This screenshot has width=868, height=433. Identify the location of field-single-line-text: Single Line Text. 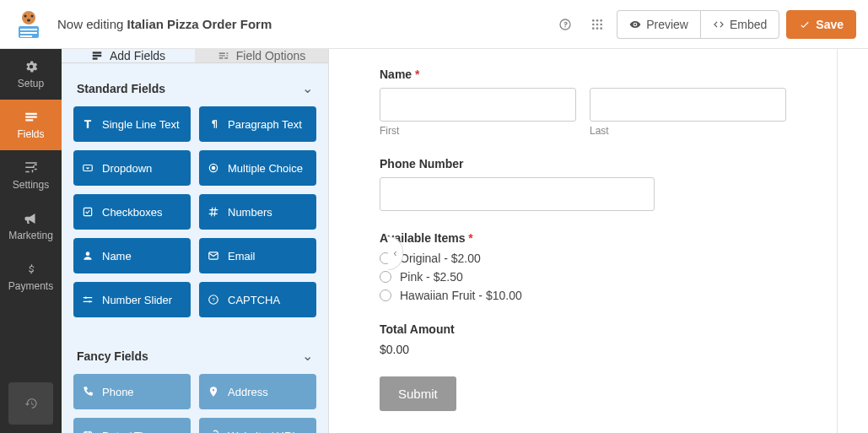
(132, 124).